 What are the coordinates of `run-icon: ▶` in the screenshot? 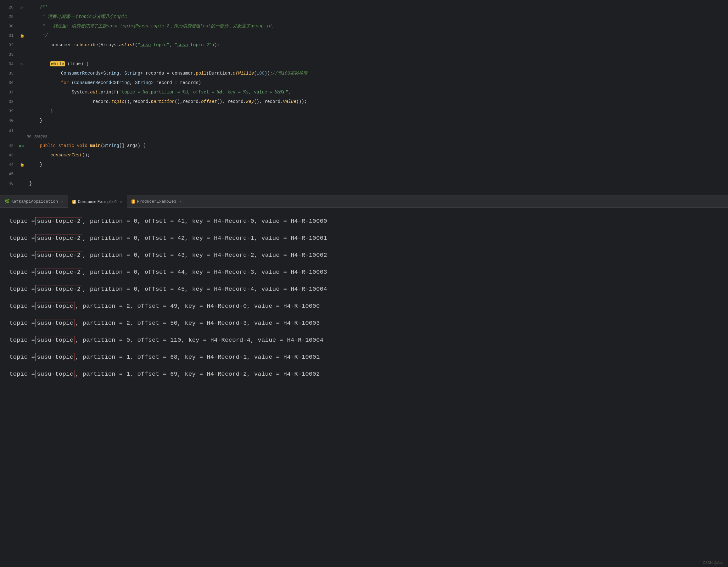 It's located at (21, 146).